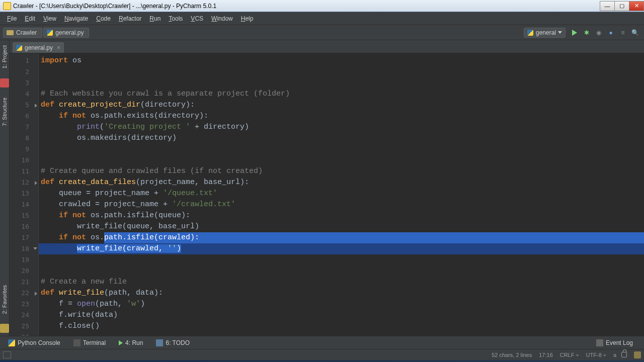 The width and height of the screenshot is (644, 362). What do you see at coordinates (197, 19) in the screenshot?
I see `menu-vcs: VCS` at bounding box center [197, 19].